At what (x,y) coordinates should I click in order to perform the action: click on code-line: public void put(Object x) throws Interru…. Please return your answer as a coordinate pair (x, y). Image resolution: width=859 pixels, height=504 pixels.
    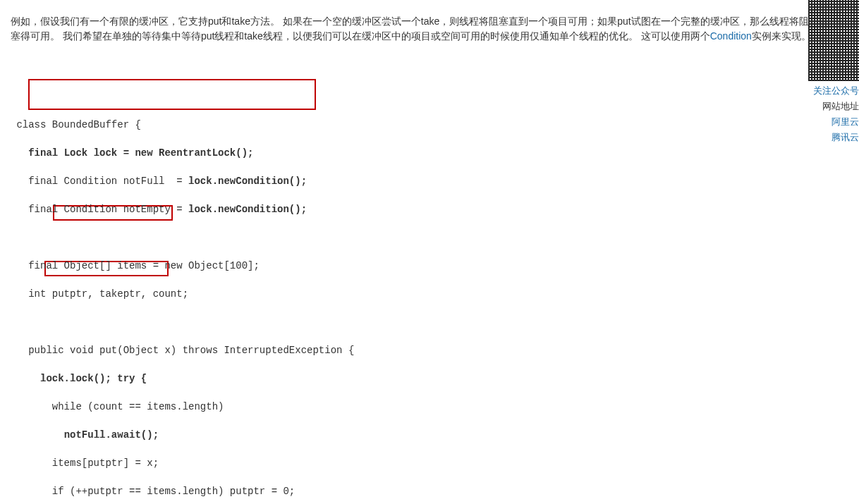
    Looking at the image, I should click on (430, 350).